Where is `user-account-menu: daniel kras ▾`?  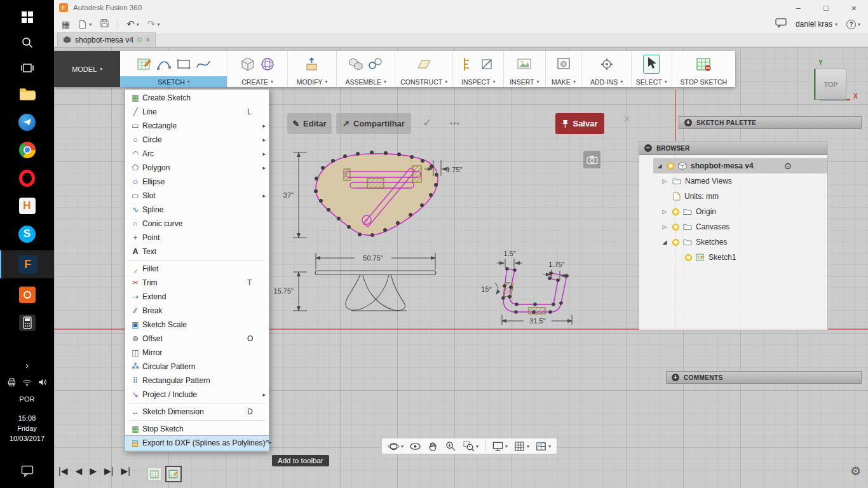 user-account-menu: daniel kras ▾ is located at coordinates (817, 24).